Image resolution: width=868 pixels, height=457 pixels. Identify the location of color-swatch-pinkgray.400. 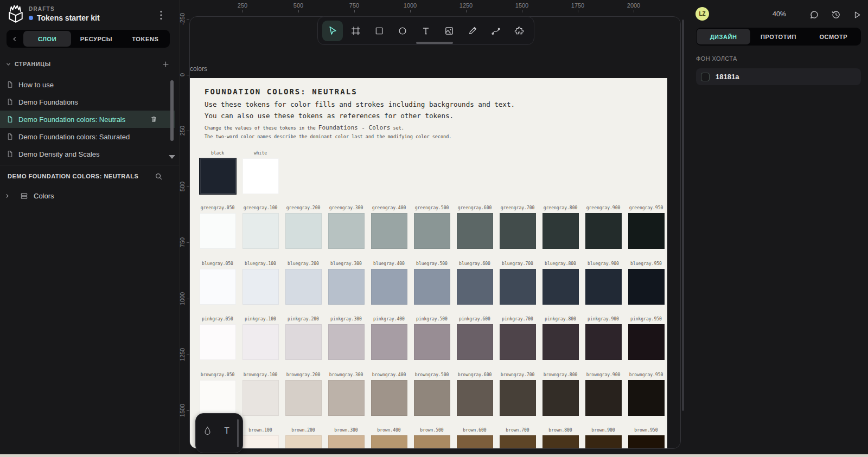
(390, 342).